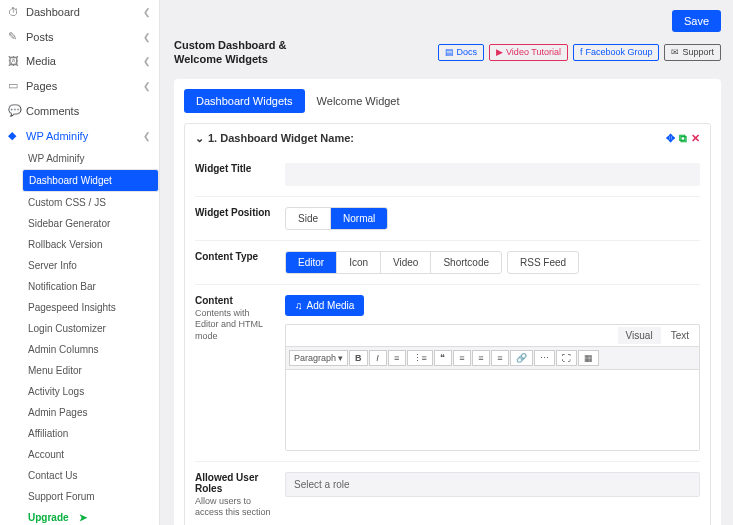 The width and height of the screenshot is (733, 525). What do you see at coordinates (235, 326) in the screenshot?
I see `content-sublabel: Contents with Editor and HTML mode` at bounding box center [235, 326].